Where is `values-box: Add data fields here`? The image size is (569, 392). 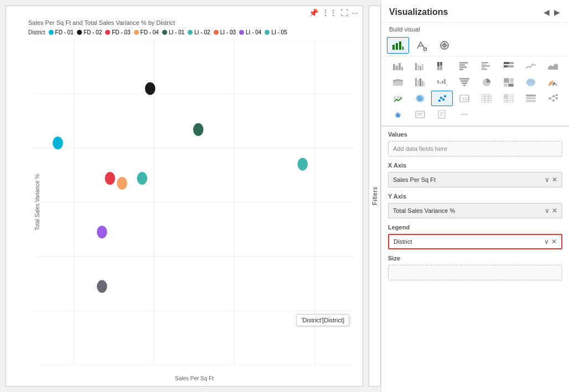 values-box: Add data fields here is located at coordinates (475, 149).